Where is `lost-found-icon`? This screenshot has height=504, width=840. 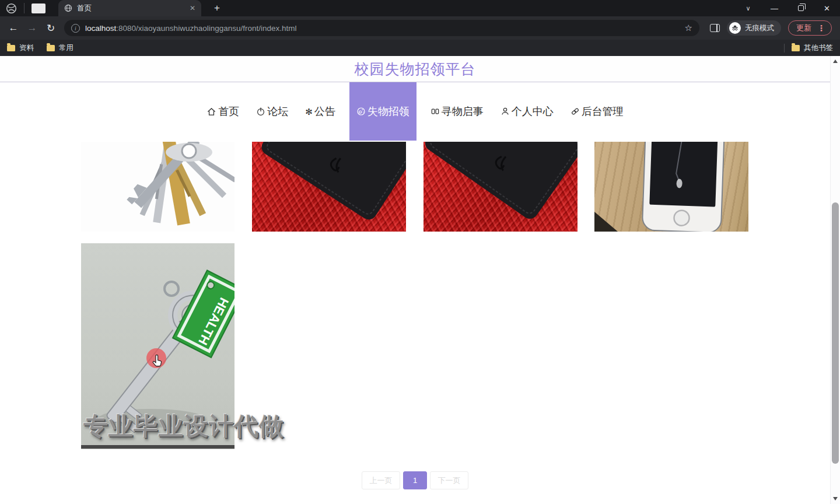 lost-found-icon is located at coordinates (361, 111).